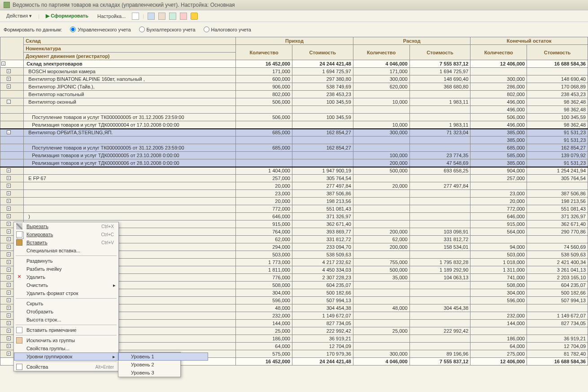  Describe the element at coordinates (66, 277) in the screenshot. I see `ctx-delete: ×Удалить` at that location.